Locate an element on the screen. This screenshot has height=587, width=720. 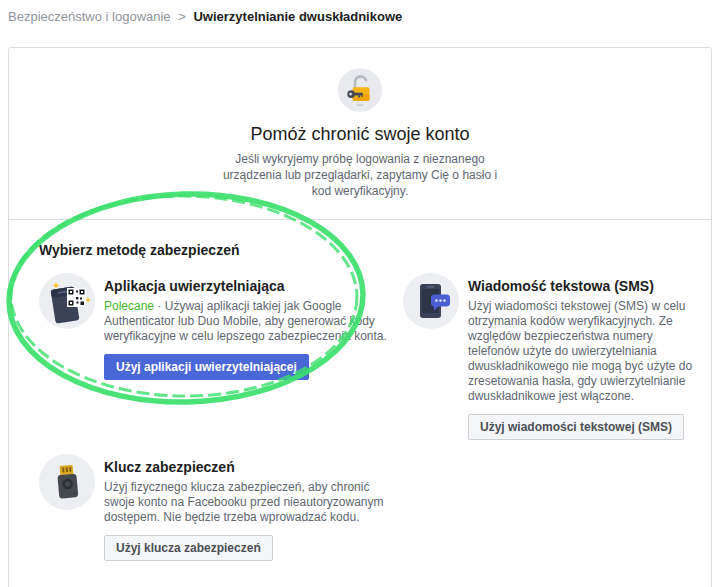
methods-heading: Wybierz metodę zabezpieczeń is located at coordinates (370, 250).